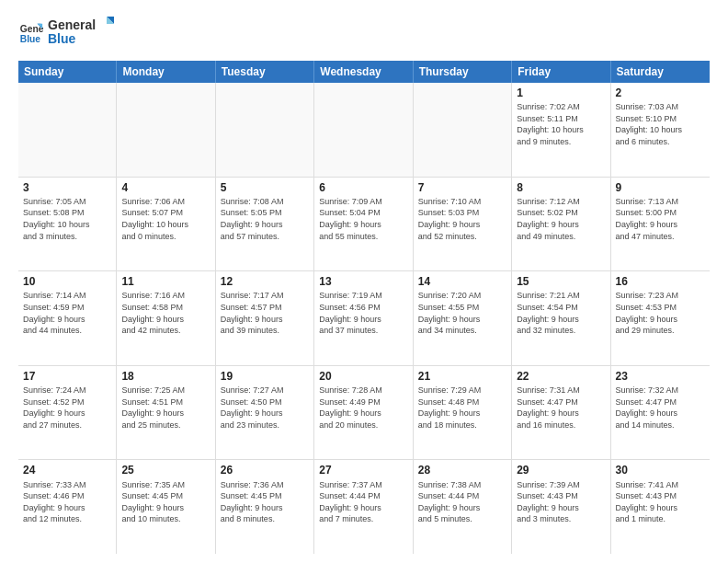 The height and width of the screenshot is (563, 728). What do you see at coordinates (165, 188) in the screenshot?
I see `day-number: 4` at bounding box center [165, 188].